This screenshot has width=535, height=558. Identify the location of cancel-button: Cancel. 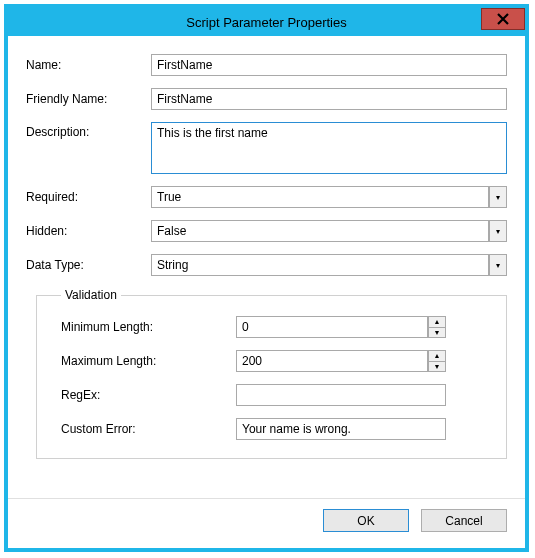
(464, 520).